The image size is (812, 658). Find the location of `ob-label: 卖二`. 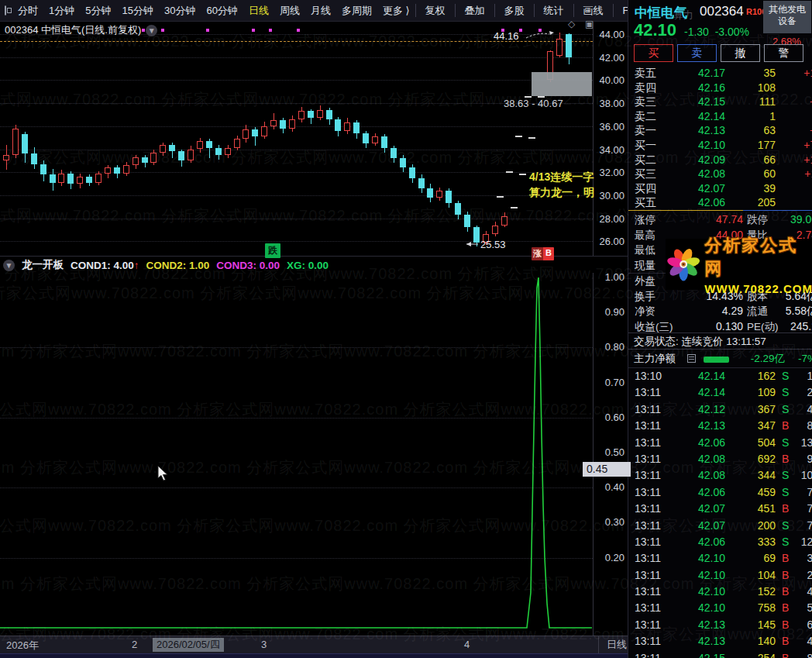

ob-label: 卖二 is located at coordinates (645, 116).